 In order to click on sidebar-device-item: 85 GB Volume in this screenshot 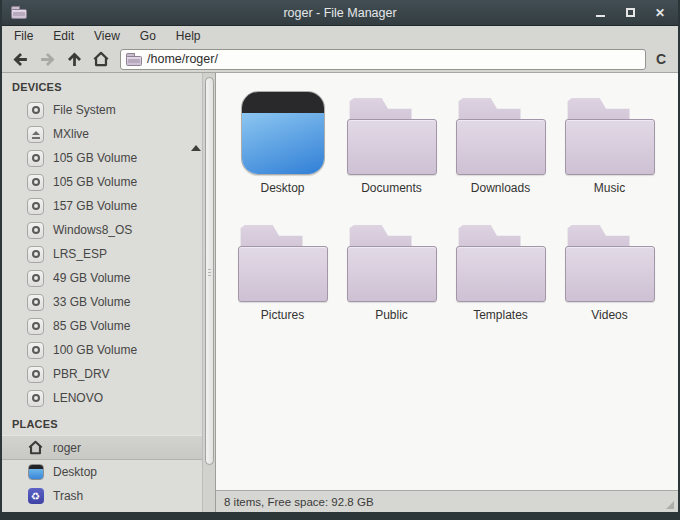, I will do `click(108, 326)`.